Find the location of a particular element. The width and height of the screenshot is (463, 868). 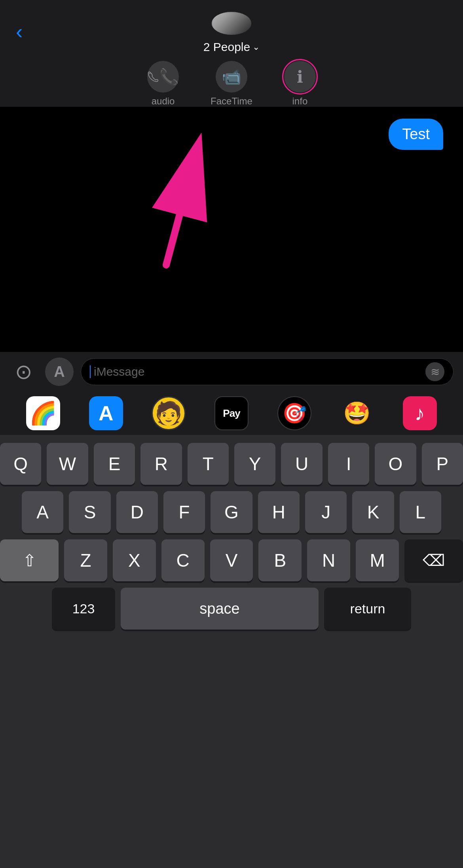

key-m: M is located at coordinates (378, 560).